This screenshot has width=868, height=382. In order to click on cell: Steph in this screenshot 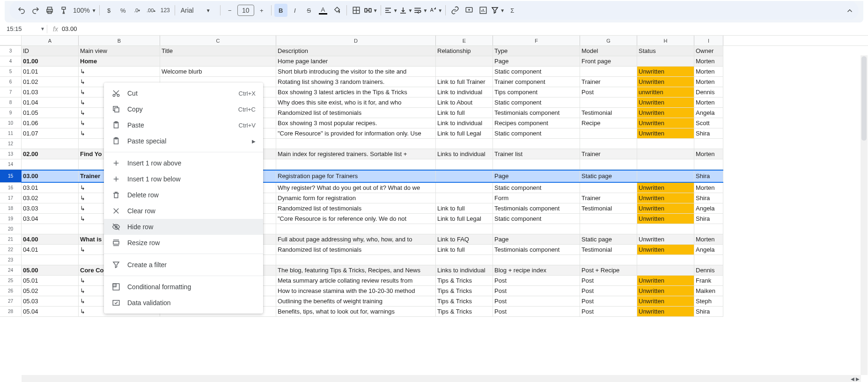, I will do `click(709, 301)`.